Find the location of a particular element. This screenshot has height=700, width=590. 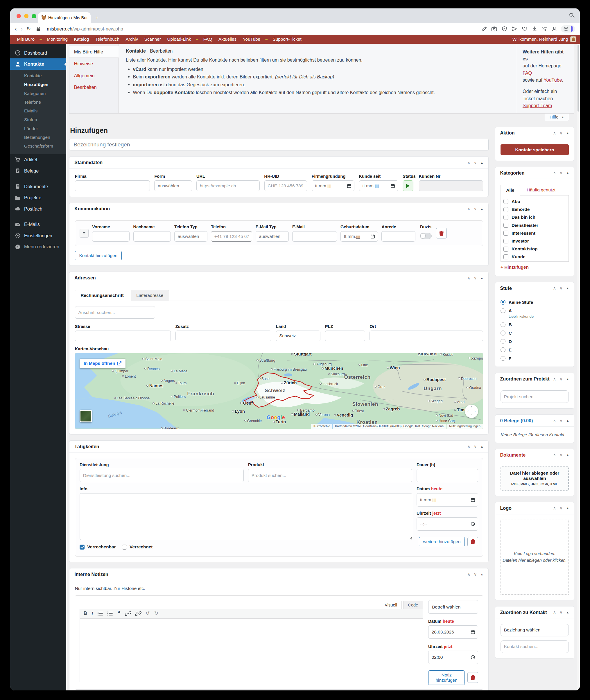

telefon-input is located at coordinates (231, 236).